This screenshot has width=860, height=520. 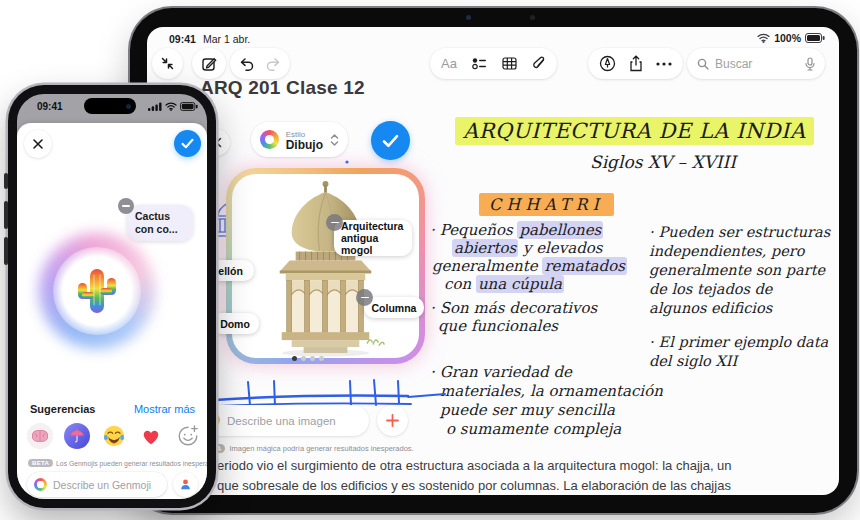 I want to click on remove-label-columna-button, so click(x=364, y=298).